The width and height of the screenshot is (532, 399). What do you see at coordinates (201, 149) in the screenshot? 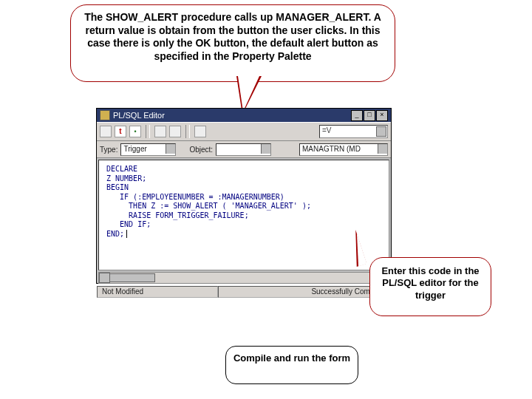
I see `object-label: Object:` at bounding box center [201, 149].